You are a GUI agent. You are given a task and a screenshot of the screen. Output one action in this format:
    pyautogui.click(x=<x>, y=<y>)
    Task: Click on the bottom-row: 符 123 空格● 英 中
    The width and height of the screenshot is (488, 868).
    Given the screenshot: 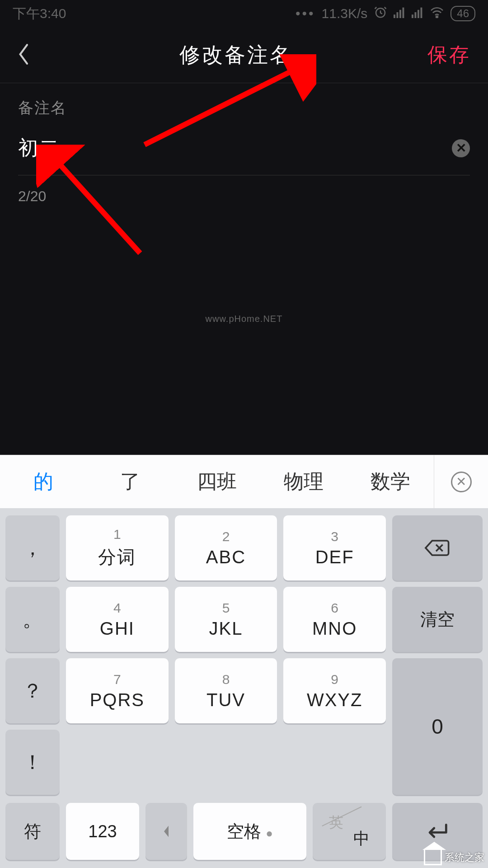 What is the action you would take?
    pyautogui.click(x=244, y=835)
    